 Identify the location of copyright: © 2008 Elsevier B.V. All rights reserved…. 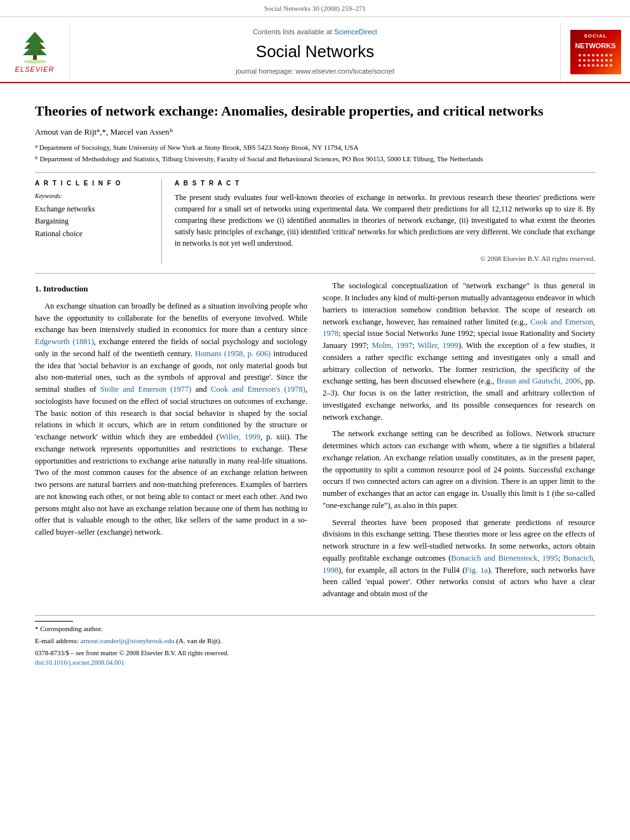
(385, 259).